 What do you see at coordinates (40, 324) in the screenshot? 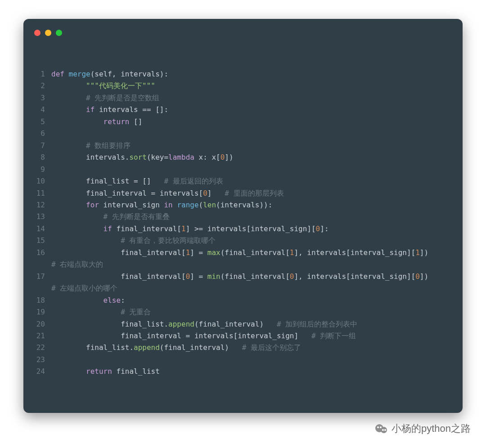
I see `line-number: 20` at bounding box center [40, 324].